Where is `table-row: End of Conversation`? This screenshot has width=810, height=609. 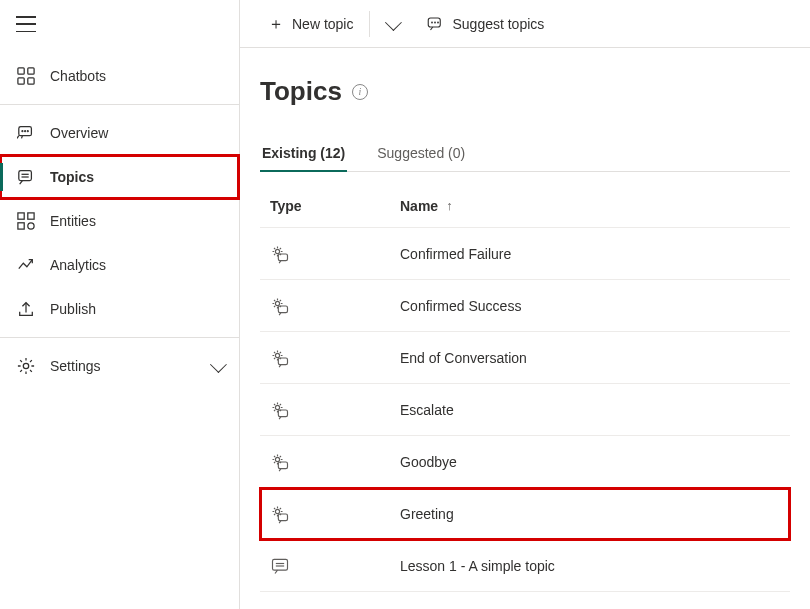
table-row: End of Conversation is located at coordinates (525, 358).